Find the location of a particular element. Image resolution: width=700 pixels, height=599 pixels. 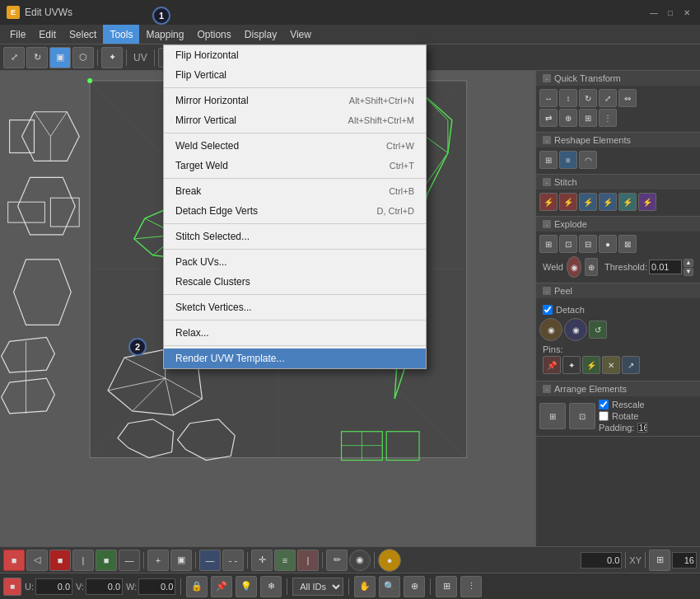

rotate-checkbox is located at coordinates (604, 416).